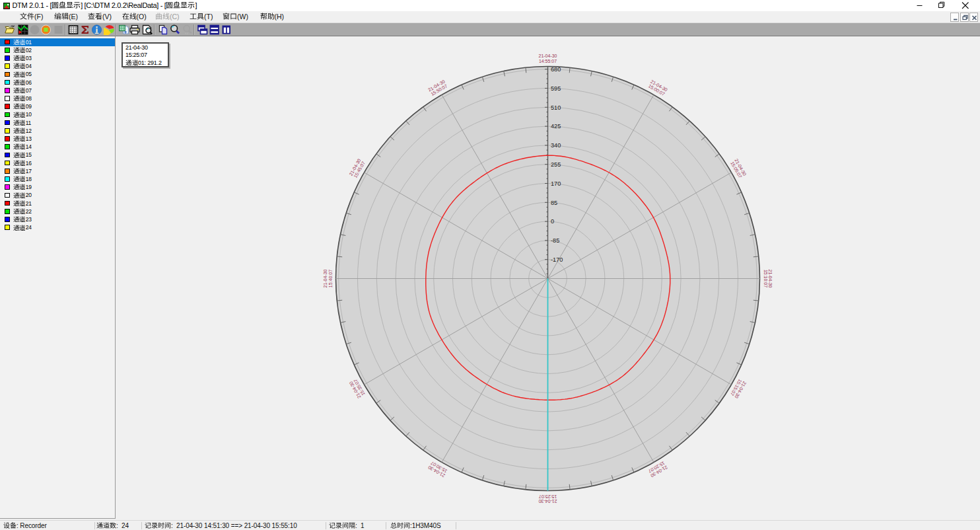  I want to click on svg-text: 0, so click(552, 221).